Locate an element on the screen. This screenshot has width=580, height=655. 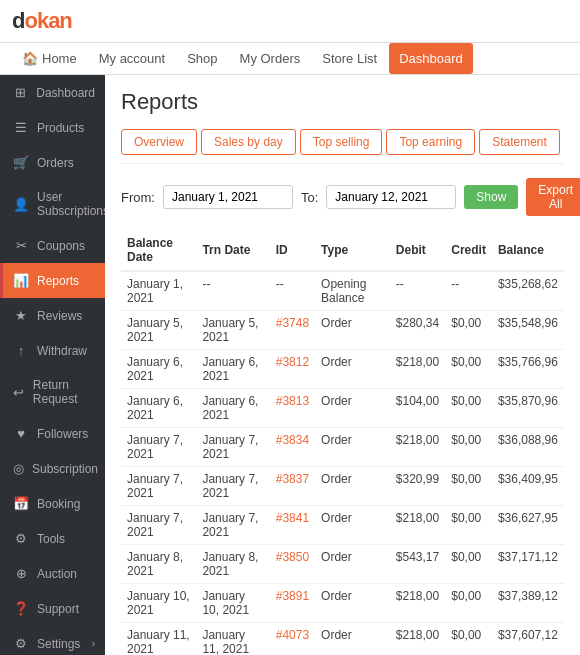
order-id-link: #3891 is located at coordinates (292, 596).